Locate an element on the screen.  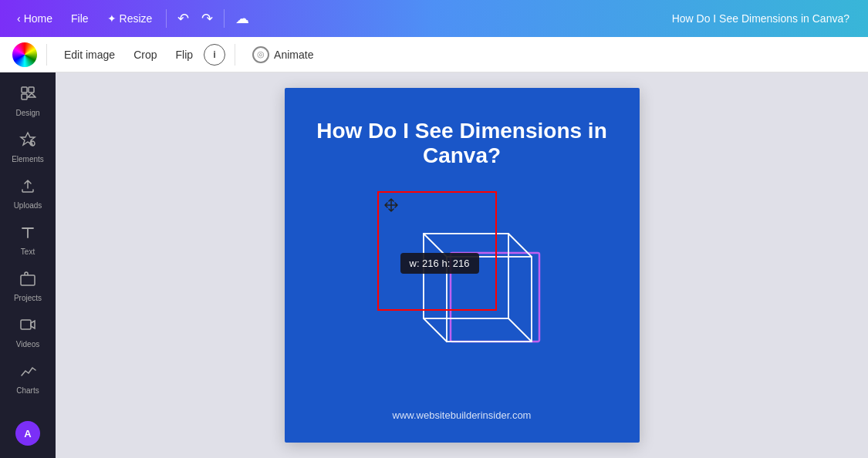
cloud-save-button: ☁ is located at coordinates (242, 19).